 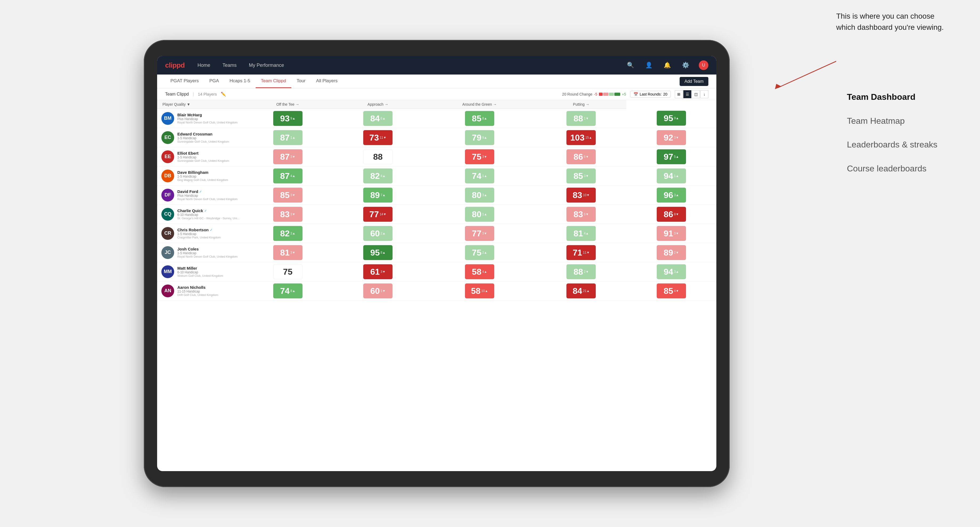 What do you see at coordinates (168, 176) in the screenshot?
I see `player-avatar: DB` at bounding box center [168, 176].